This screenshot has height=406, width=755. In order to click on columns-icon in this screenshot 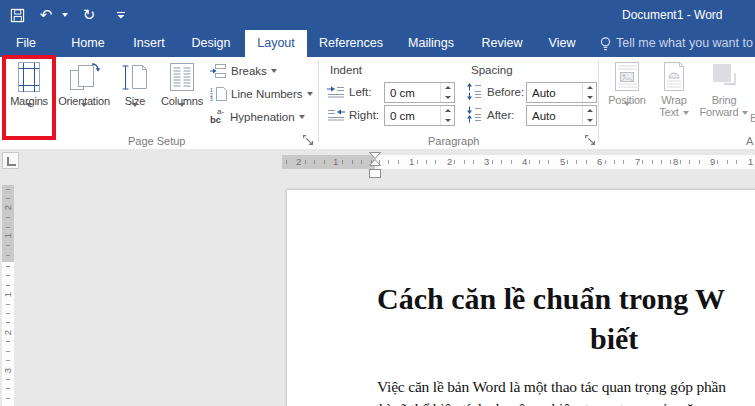, I will do `click(182, 77)`.